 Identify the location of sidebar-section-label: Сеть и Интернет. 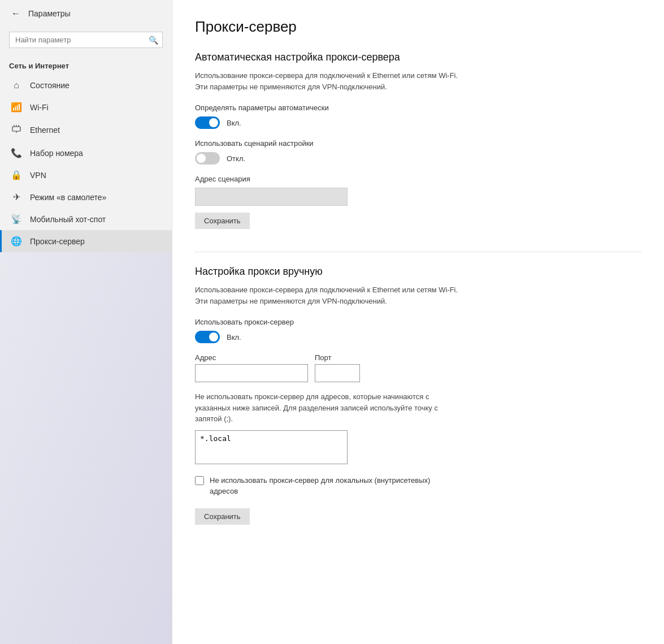
(86, 63).